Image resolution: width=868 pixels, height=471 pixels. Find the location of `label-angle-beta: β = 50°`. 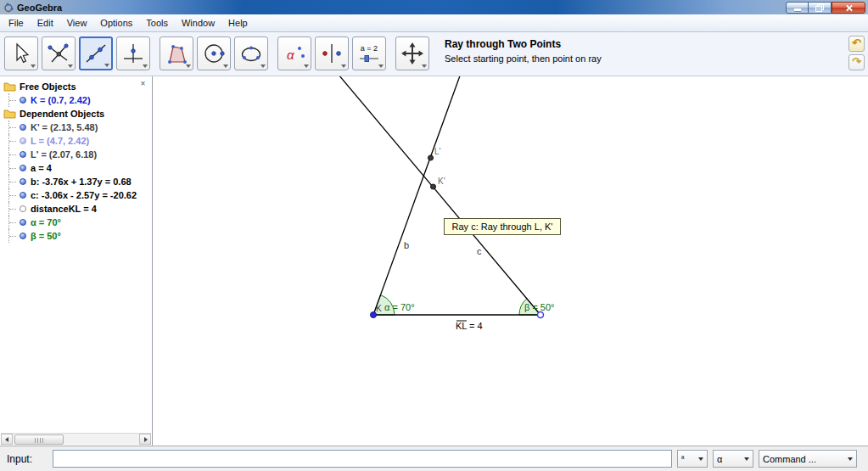

label-angle-beta: β = 50° is located at coordinates (540, 307).